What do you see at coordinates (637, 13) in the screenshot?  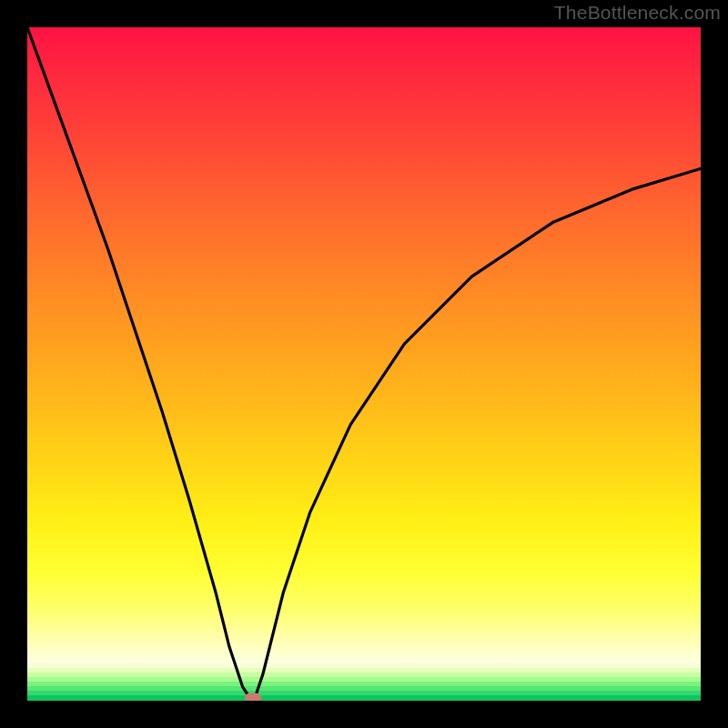 I see `watermark-text: TheBottleneck.com` at bounding box center [637, 13].